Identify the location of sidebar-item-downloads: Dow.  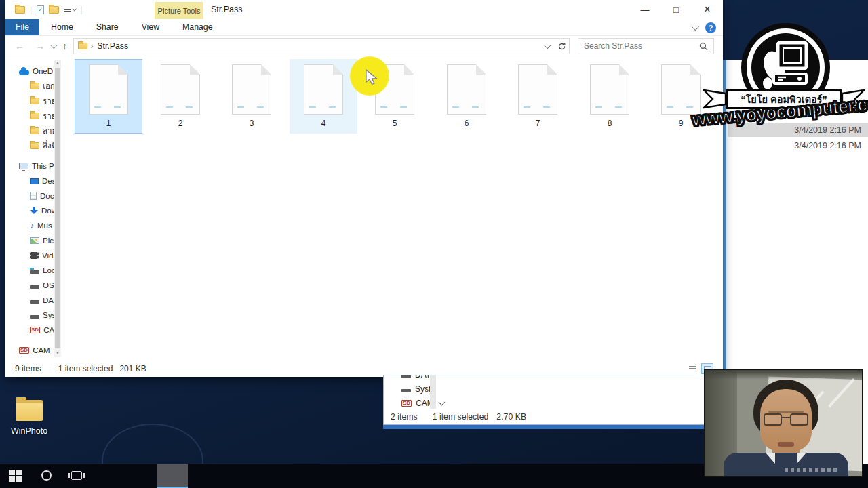
(31, 211).